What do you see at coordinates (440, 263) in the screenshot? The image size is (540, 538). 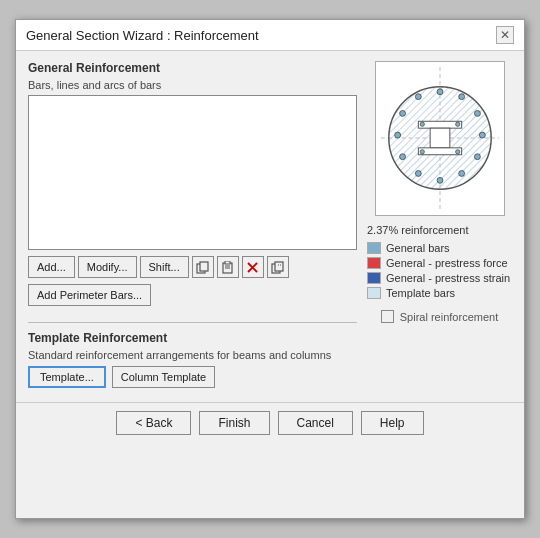 I see `legend-item-prestress-force: General - prestress force` at bounding box center [440, 263].